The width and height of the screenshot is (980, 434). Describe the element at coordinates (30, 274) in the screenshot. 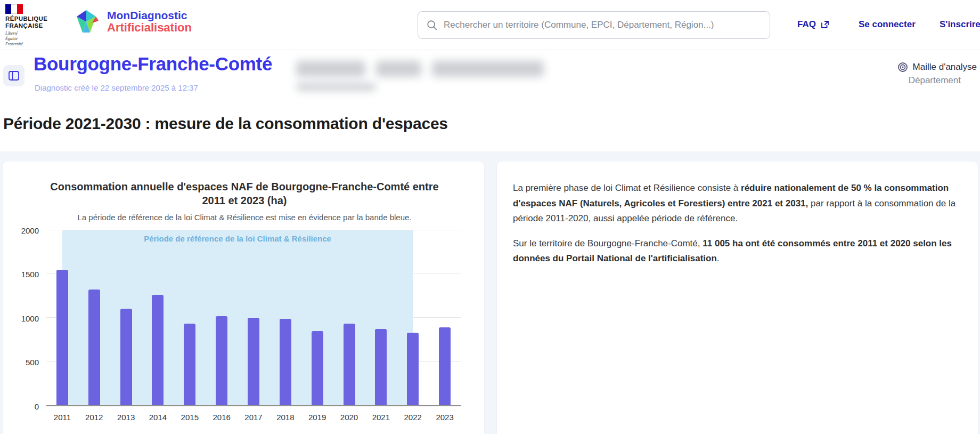

I see `y-tick-label: 1500` at that location.